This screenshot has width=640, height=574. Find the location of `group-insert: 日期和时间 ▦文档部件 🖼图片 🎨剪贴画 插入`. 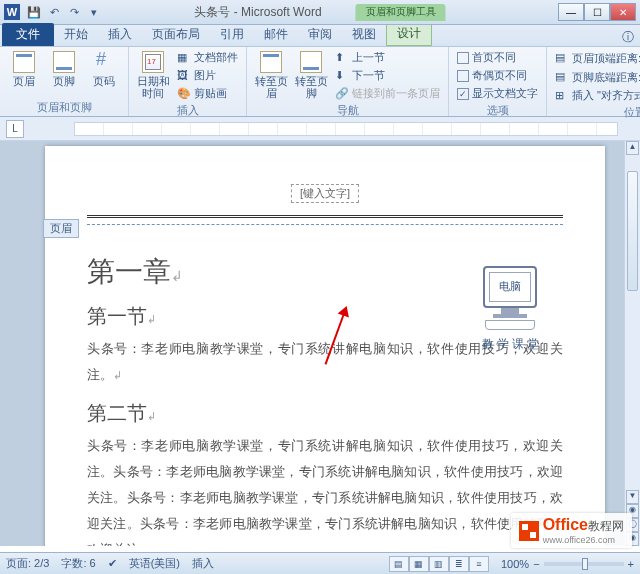

group-insert: 日期和时间 ▦文档部件 🖼图片 🎨剪贴画 插入 is located at coordinates (188, 82).